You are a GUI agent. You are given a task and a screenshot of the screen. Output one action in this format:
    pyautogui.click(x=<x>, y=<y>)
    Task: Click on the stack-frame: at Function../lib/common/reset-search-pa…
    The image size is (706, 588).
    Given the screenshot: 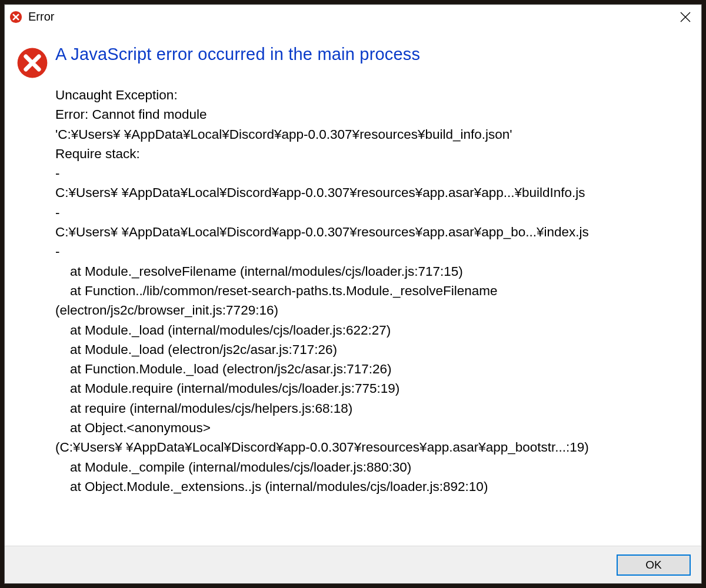 What is the action you would take?
    pyautogui.click(x=372, y=290)
    